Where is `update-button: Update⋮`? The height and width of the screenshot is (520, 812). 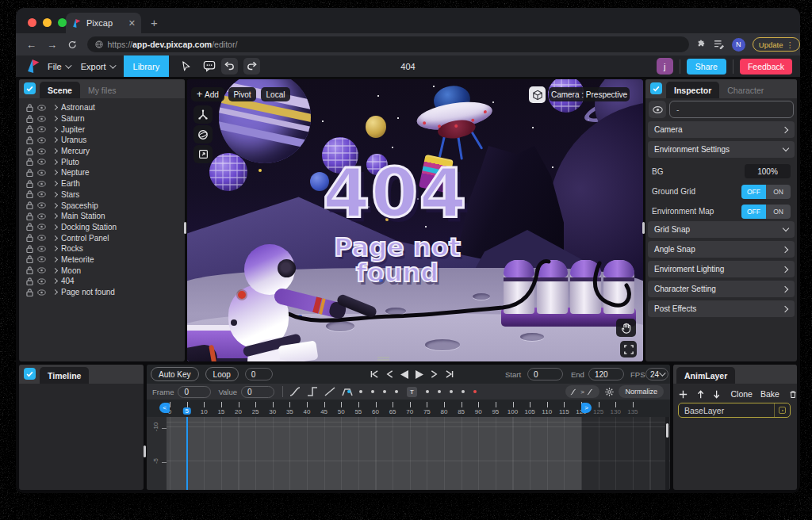 update-button: Update⋮ is located at coordinates (776, 44).